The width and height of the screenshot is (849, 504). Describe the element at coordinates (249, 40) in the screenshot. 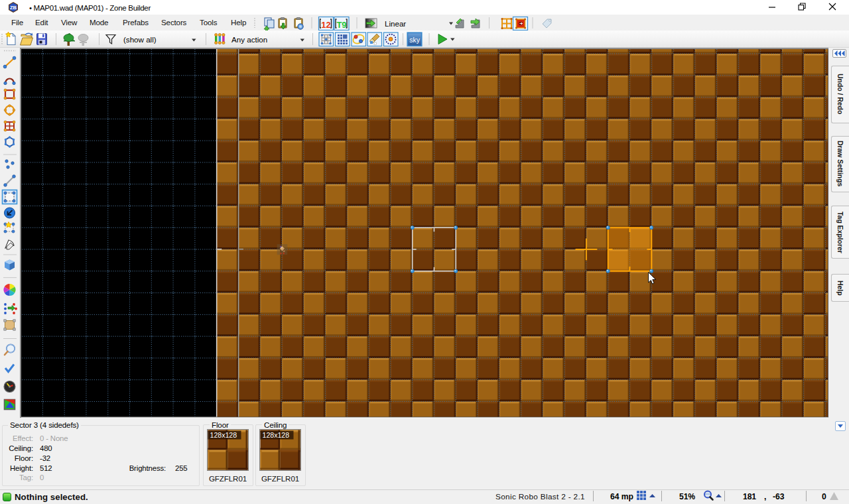

I see `svg-text: Any action` at that location.